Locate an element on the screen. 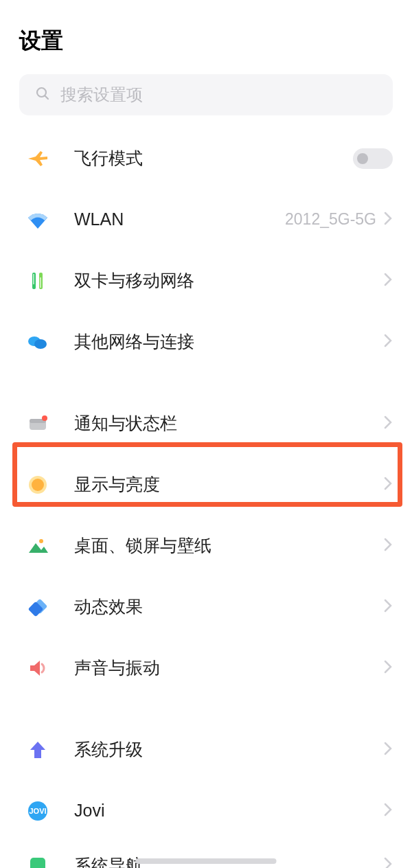 The height and width of the screenshot is (868, 412). airplane-icon is located at coordinates (38, 159).